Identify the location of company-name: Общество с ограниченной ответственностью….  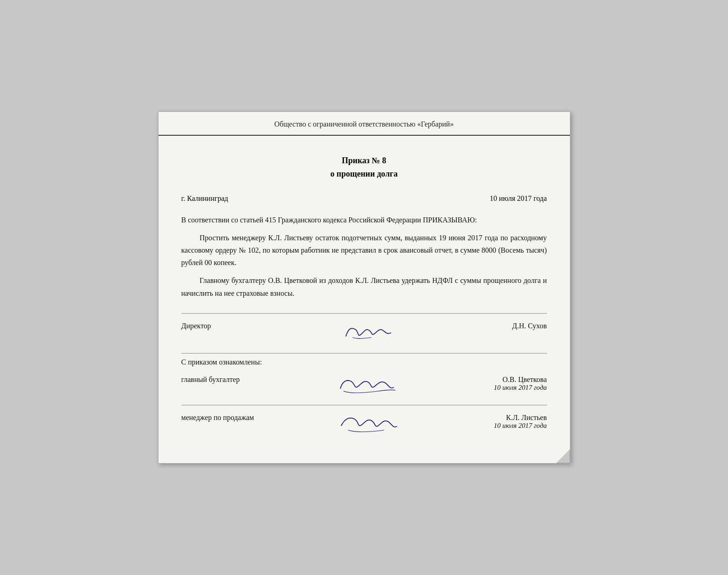
(364, 124).